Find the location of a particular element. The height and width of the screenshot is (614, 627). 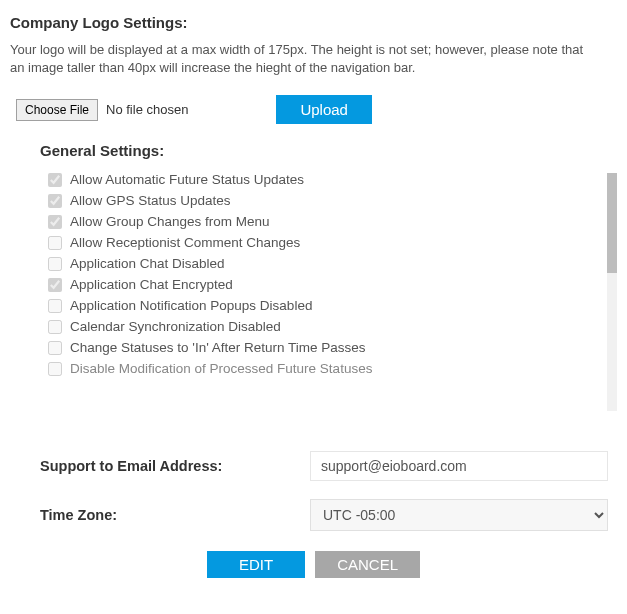

logo-settings-title: Company Logo Settings: is located at coordinates (314, 22).